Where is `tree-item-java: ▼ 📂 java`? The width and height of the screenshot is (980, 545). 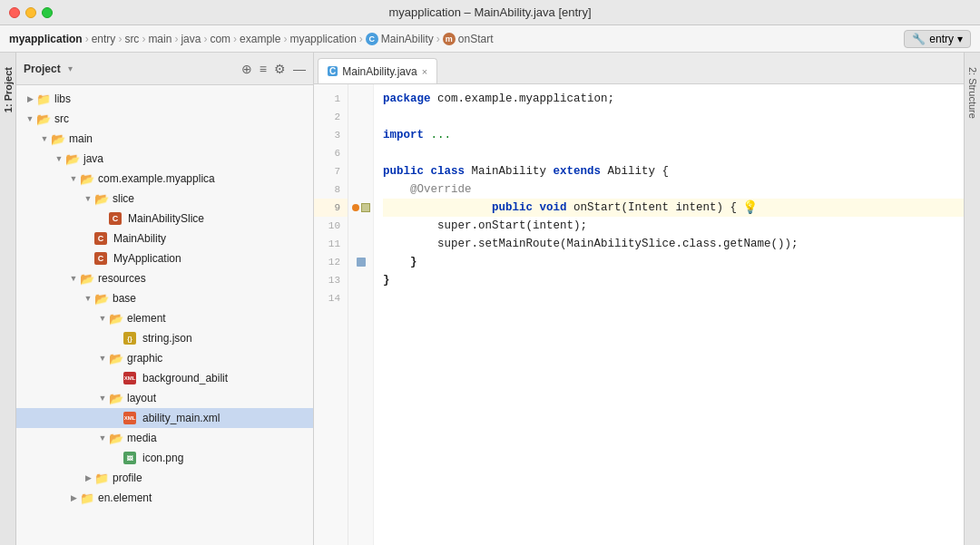
tree-item-java: ▼ 📂 java is located at coordinates (165, 159).